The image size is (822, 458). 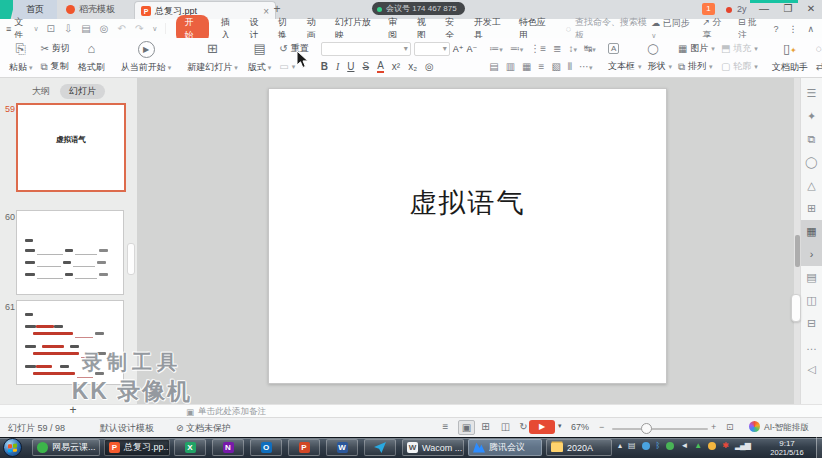 I want to click on tab-docer-templates: 稻壳模板, so click(x=99, y=10).